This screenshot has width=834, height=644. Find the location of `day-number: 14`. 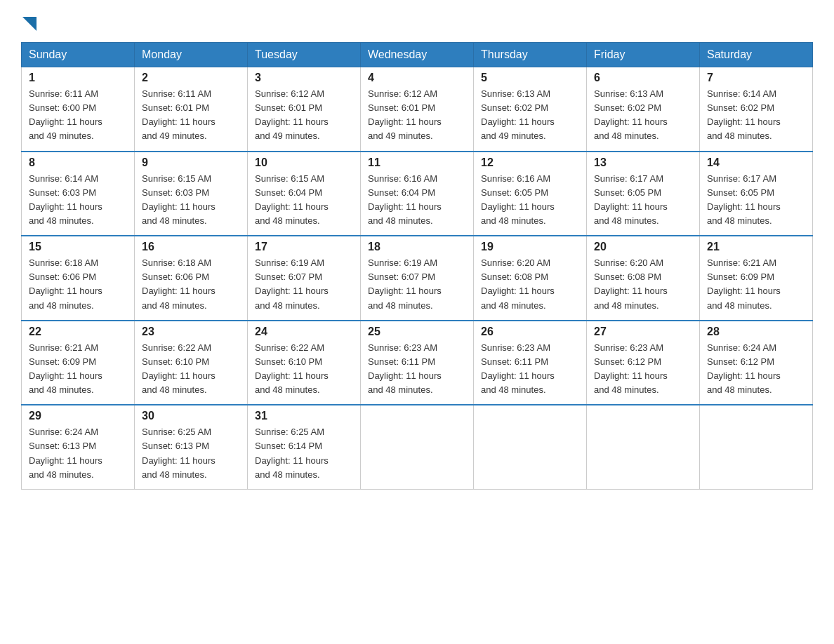

day-number: 14 is located at coordinates (756, 163).